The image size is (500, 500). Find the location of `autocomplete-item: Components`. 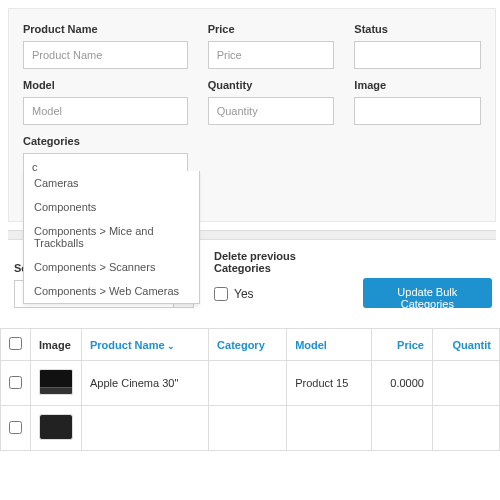

autocomplete-item: Components is located at coordinates (112, 207).